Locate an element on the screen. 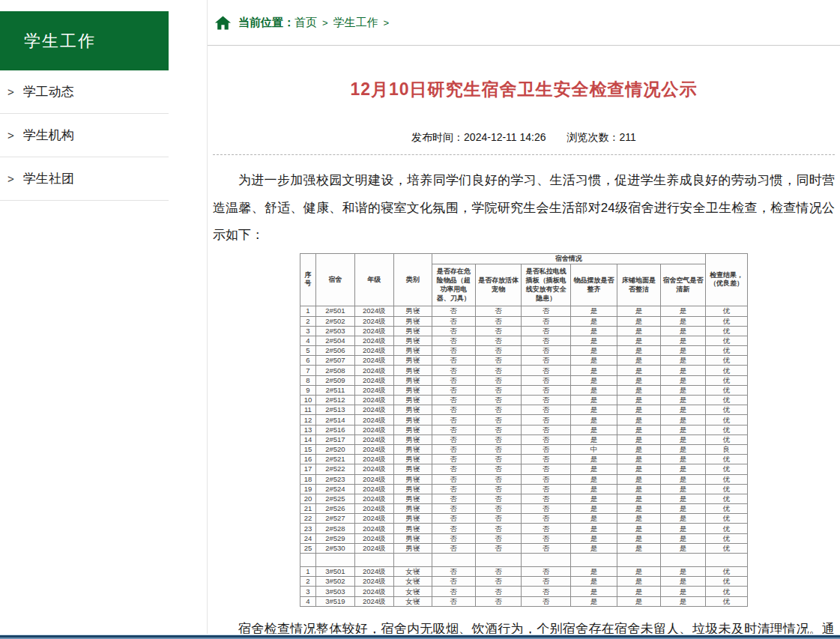  table-cell: 2#524 is located at coordinates (335, 488).